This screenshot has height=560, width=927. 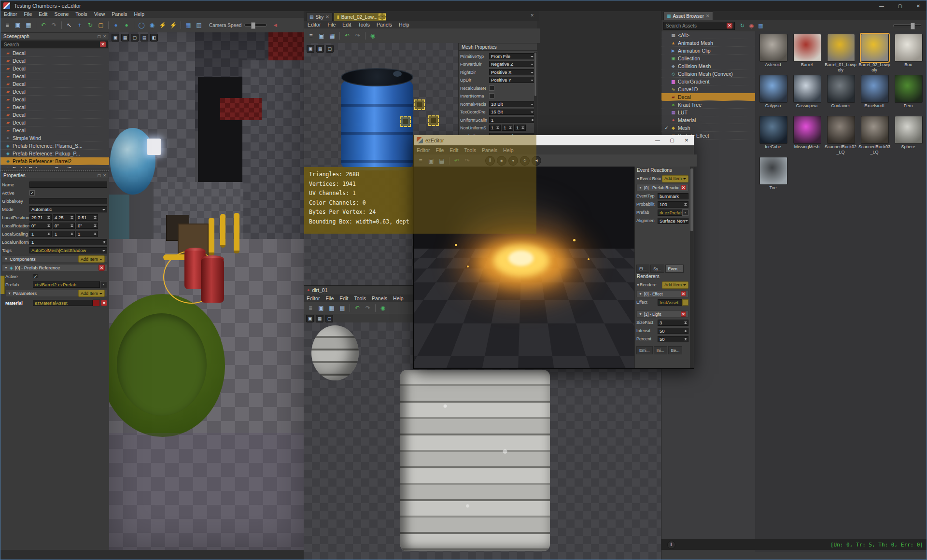 What do you see at coordinates (80, 25) in the screenshot?
I see `translate-tool-icon: +` at bounding box center [80, 25].